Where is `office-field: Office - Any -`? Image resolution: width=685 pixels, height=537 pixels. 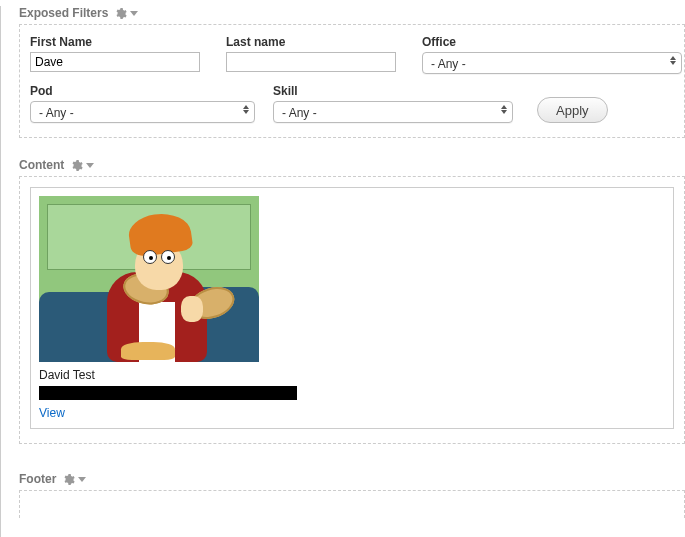 office-field: Office - Any - is located at coordinates (552, 54).